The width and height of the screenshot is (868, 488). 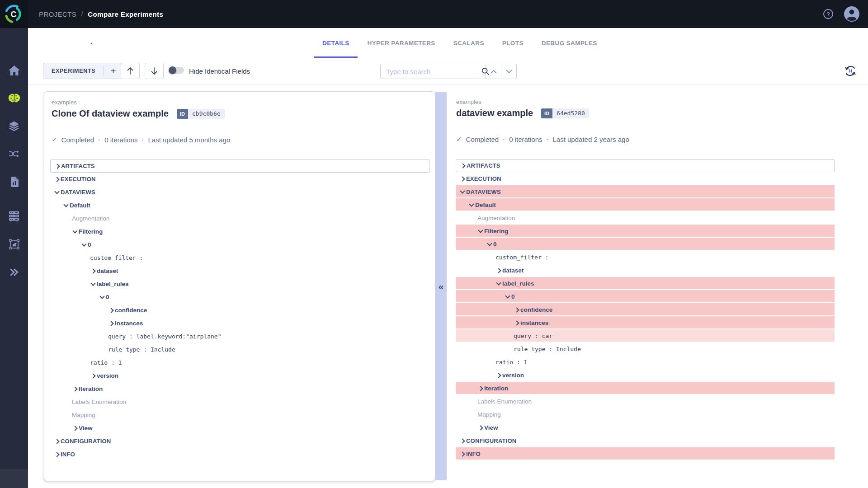 I want to click on tab-debug-samples: DEBUG SAMPLES, so click(x=570, y=43).